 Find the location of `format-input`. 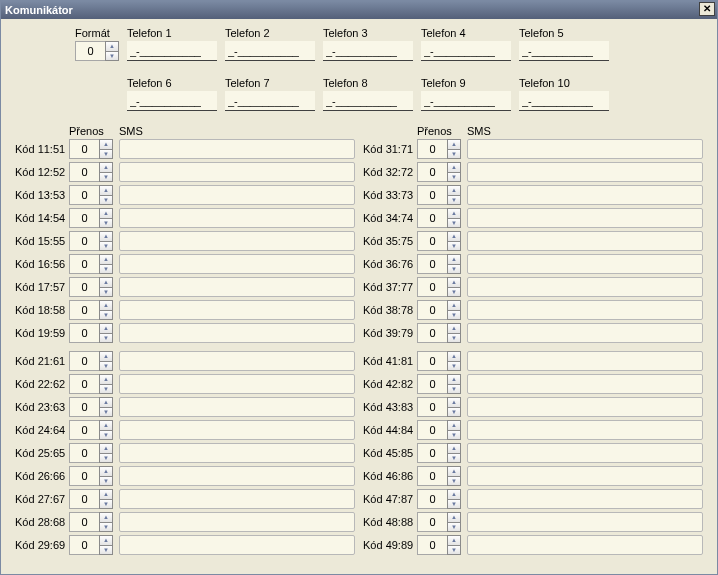

format-input is located at coordinates (90, 51).